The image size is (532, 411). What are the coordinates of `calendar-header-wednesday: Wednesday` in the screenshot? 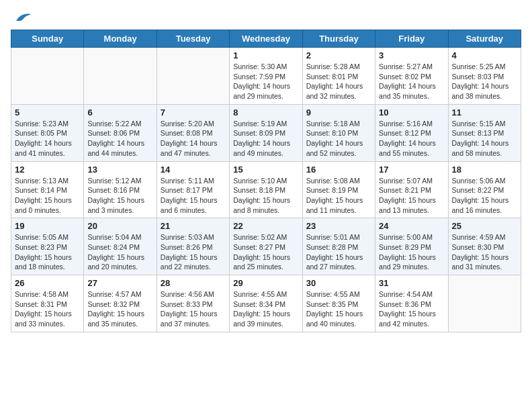 It's located at (266, 39).